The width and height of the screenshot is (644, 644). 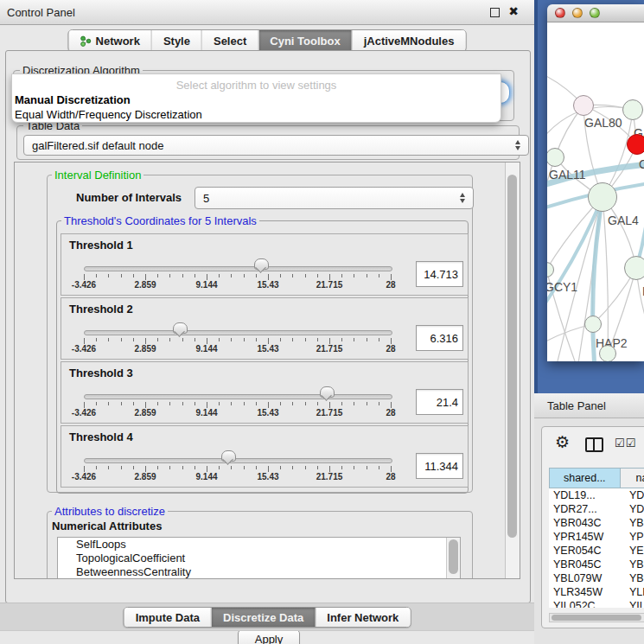 I want to click on table-cell: YBR043C, so click(x=584, y=523).